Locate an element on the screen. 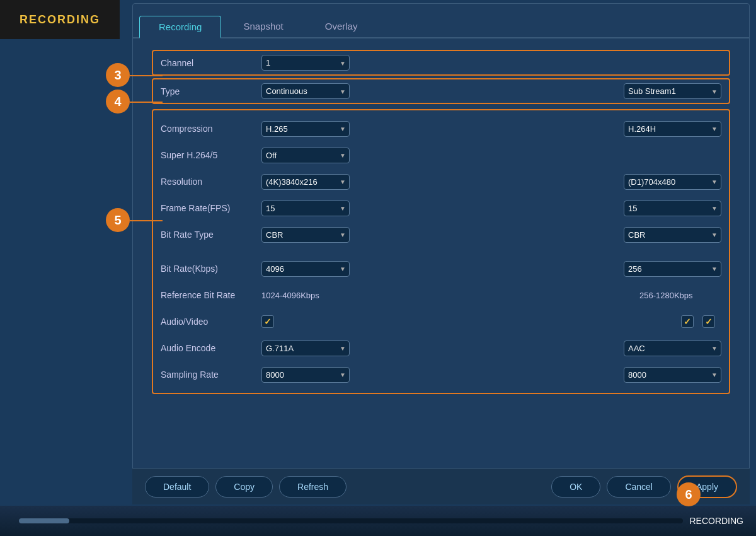 Image resolution: width=756 pixels, height=536 pixels. refbitrate-label: Reference Bit Rate is located at coordinates (211, 295).